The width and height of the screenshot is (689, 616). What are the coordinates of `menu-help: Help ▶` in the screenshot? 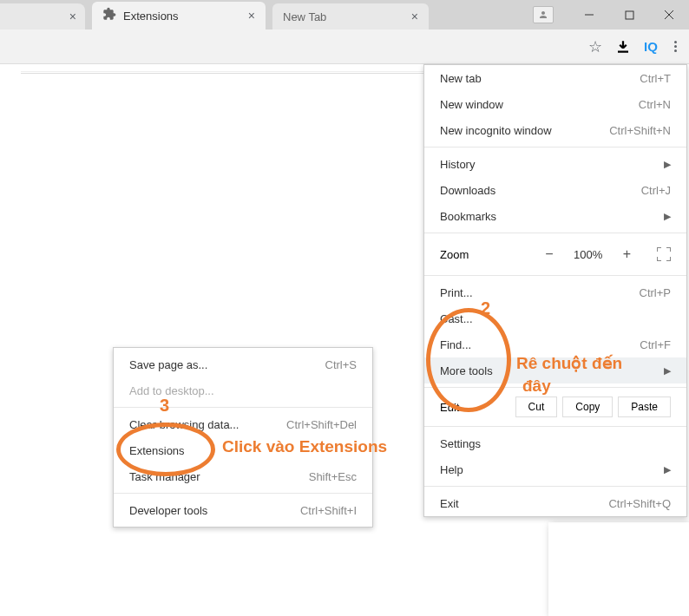 It's located at (555, 469).